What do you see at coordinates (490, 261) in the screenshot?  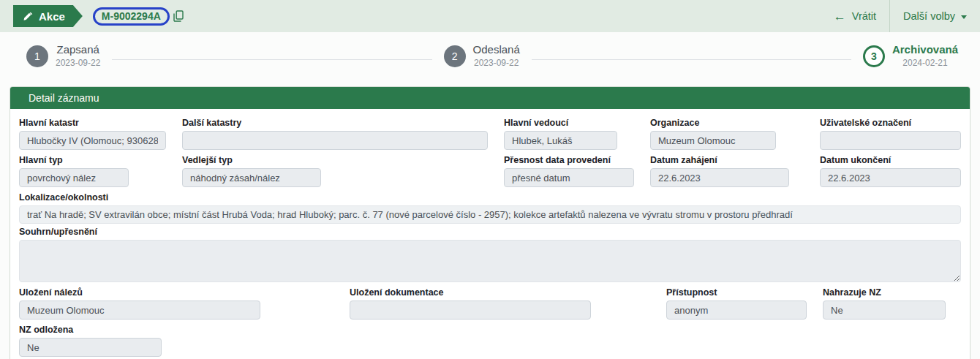 I see `souhrn-textarea` at bounding box center [490, 261].